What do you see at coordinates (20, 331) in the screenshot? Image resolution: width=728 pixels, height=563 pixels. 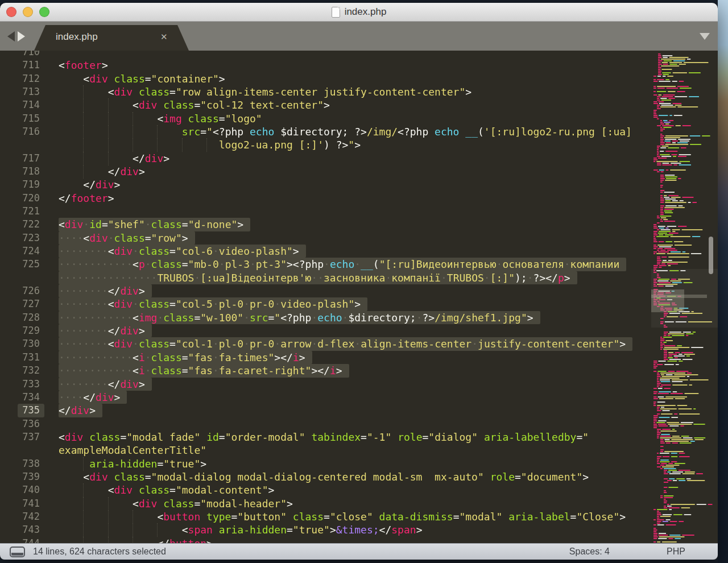 I see `line-number: 729` at bounding box center [20, 331].